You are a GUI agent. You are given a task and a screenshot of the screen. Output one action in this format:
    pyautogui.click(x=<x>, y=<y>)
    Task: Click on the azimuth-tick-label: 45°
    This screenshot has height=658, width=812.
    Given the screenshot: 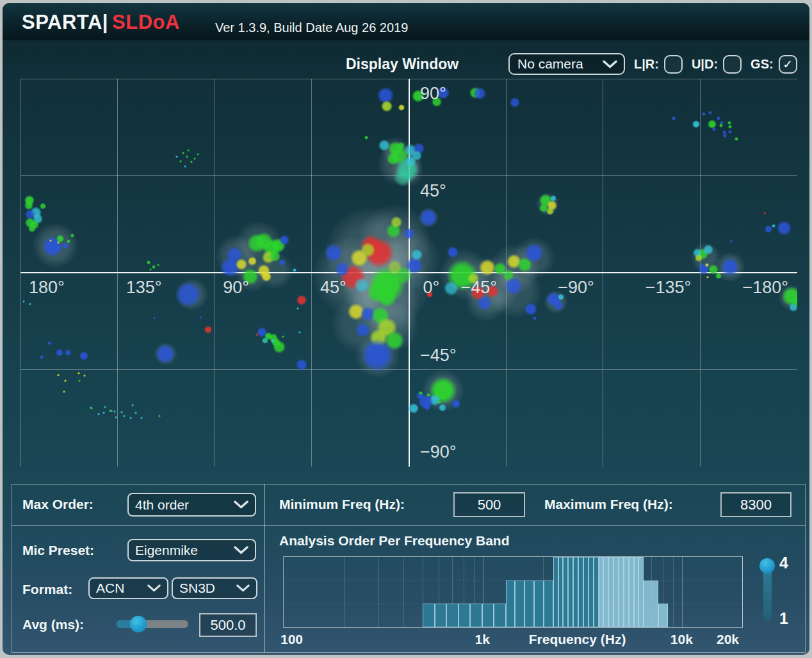 What is the action you would take?
    pyautogui.click(x=333, y=288)
    